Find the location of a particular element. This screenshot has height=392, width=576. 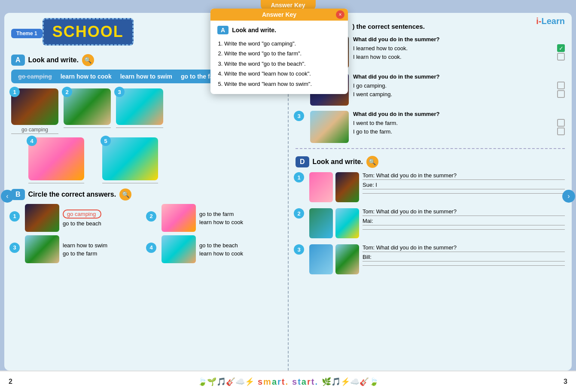

answer-item-modal-2: Write the word "go to the farm". is located at coordinates (283, 53).